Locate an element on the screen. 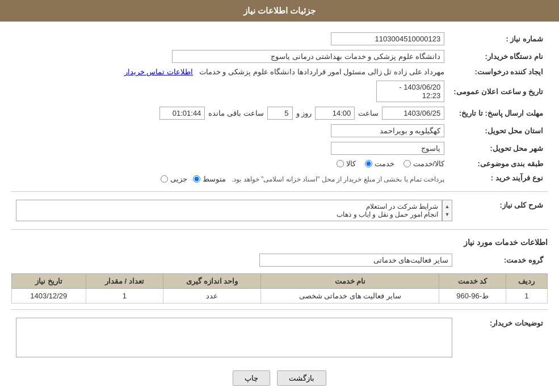 This screenshot has width=559, height=392. cell-qty-1: 1 is located at coordinates (125, 296).